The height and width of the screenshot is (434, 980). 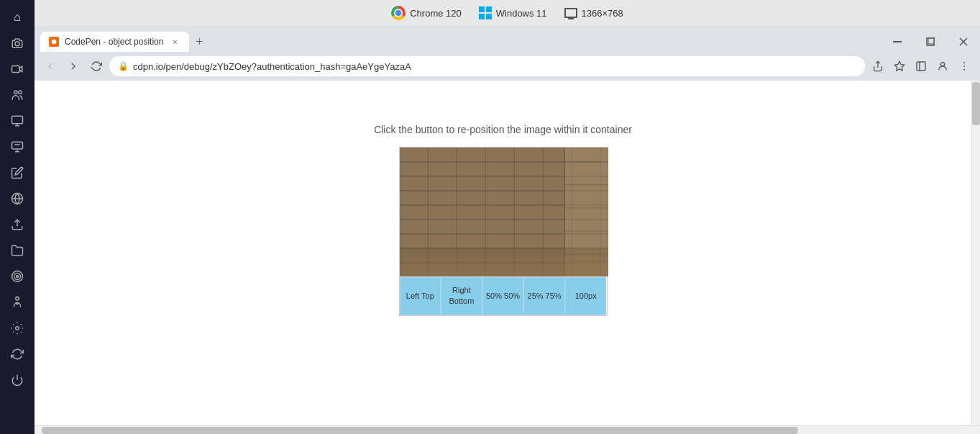 I want to click on sidebar-settings, so click(x=17, y=328).